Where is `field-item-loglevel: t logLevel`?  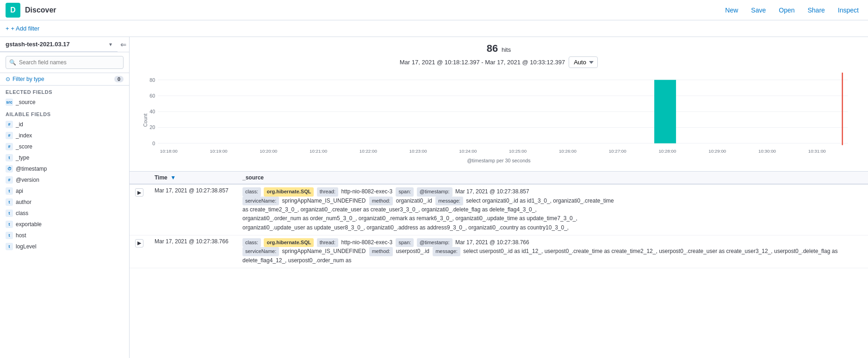 field-item-loglevel: t logLevel is located at coordinates (65, 247).